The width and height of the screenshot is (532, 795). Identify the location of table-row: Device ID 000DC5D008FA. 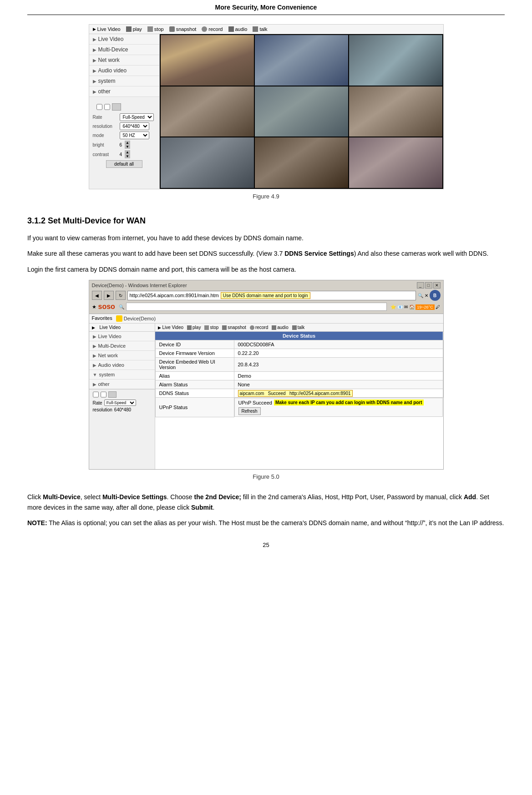
(299, 345).